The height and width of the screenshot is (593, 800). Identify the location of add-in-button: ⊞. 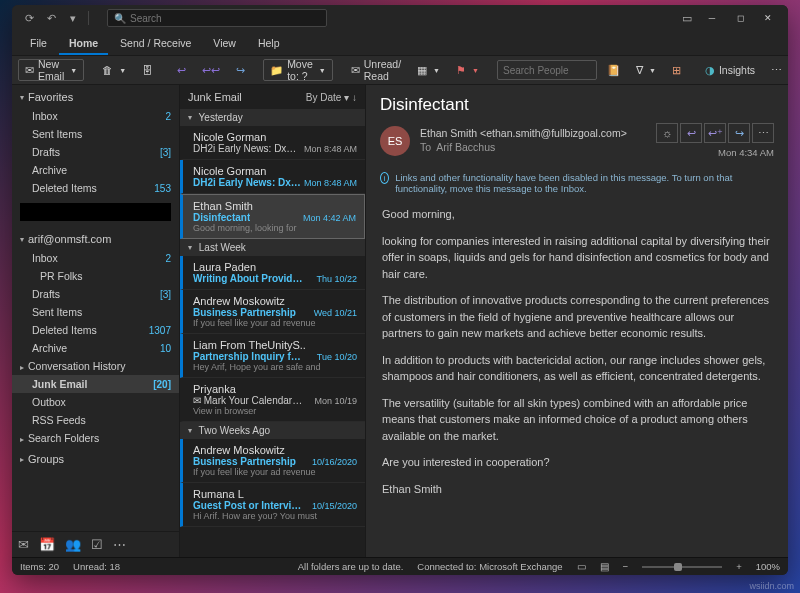
(676, 70).